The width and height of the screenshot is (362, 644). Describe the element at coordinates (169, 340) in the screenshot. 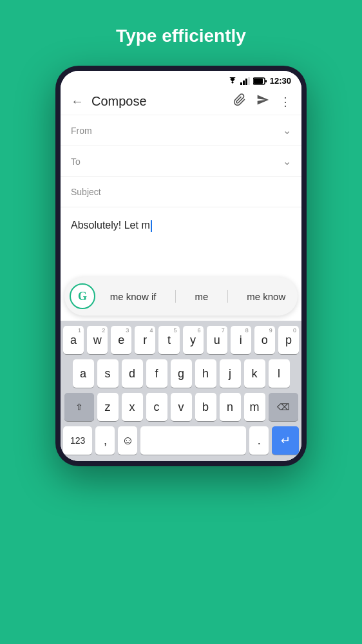

I see `key-letter-t: t` at that location.